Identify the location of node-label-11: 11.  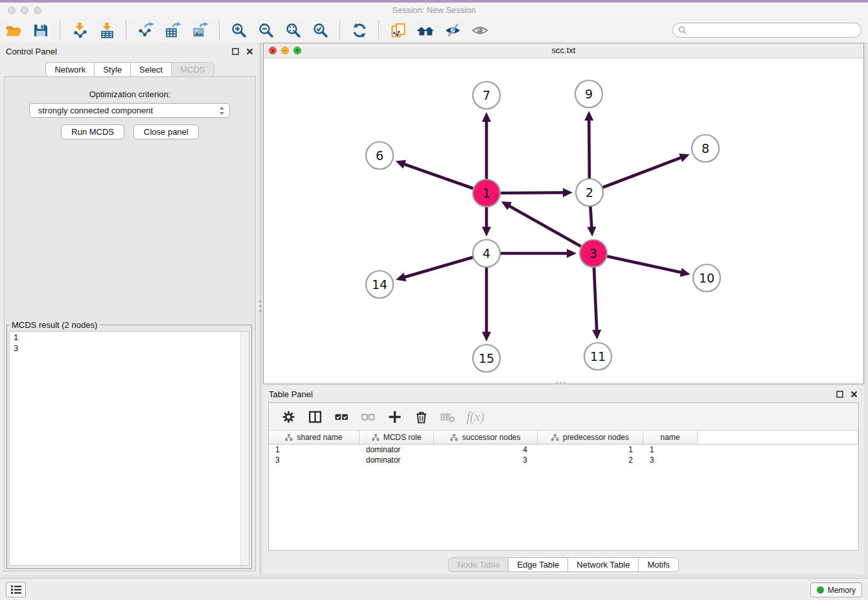
(598, 356).